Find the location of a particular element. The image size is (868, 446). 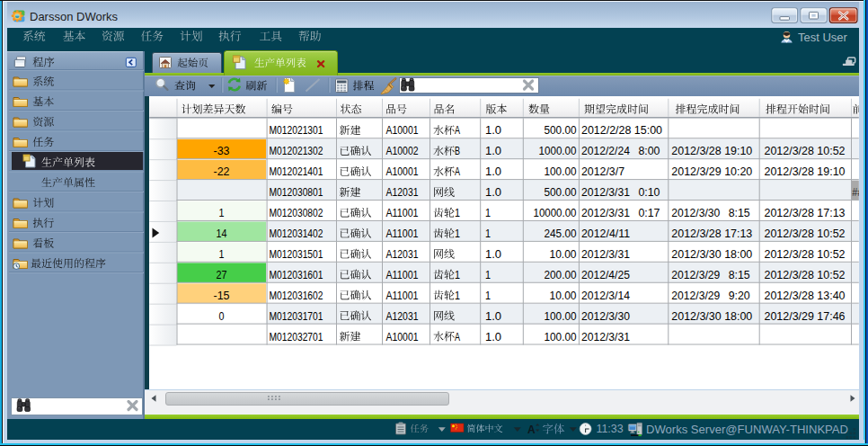

svg-text: 2012/3/14 is located at coordinates (606, 295).